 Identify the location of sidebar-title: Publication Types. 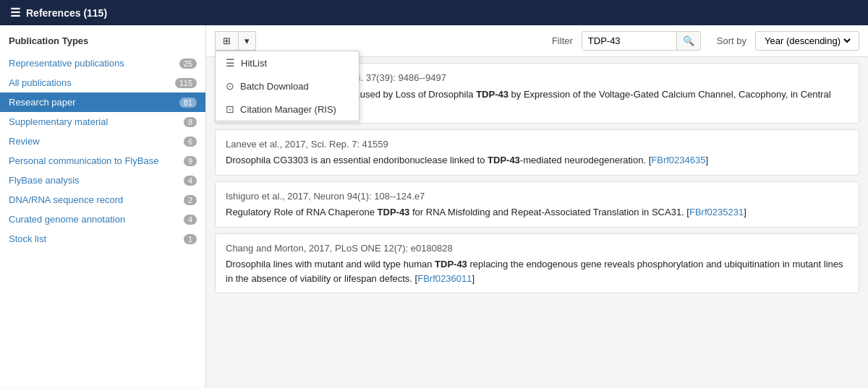
(103, 43).